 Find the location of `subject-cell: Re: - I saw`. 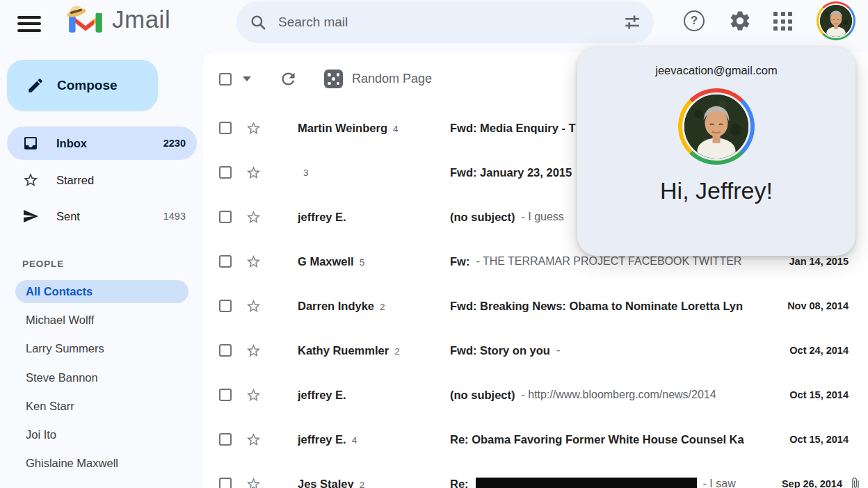

subject-cell: Re: - I saw is located at coordinates (612, 482).